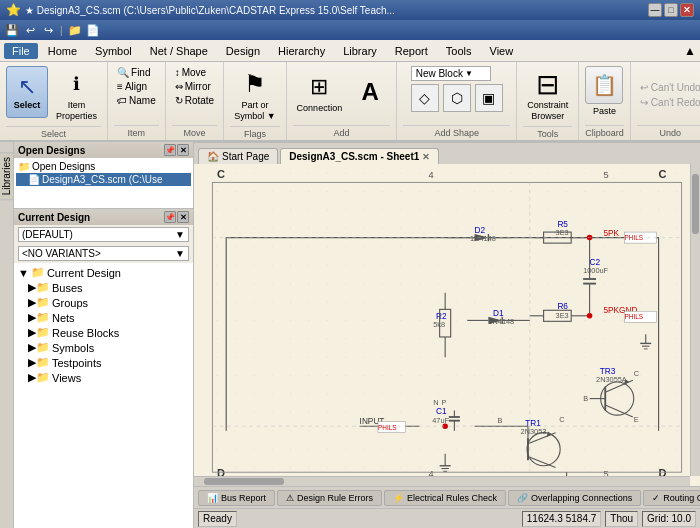 The width and height of the screenshot is (700, 528). Describe the element at coordinates (104, 378) in the screenshot. I see `tree-views: ▶📁 Views` at that location.